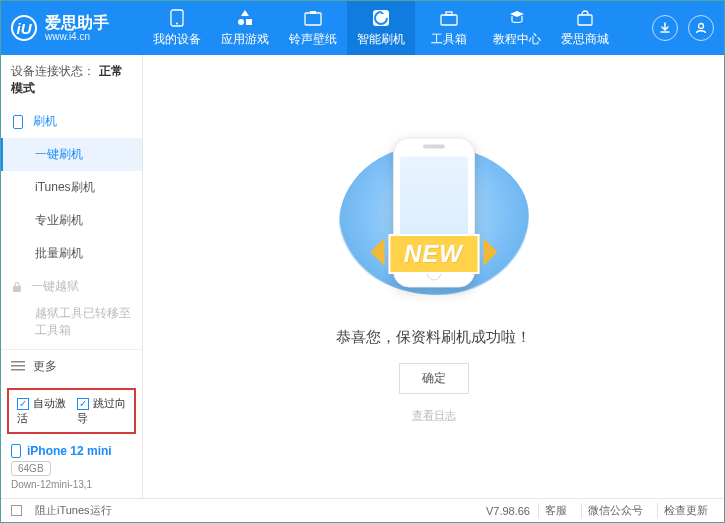  What do you see at coordinates (31, 468) in the screenshot?
I see `device-storage: 64GB` at bounding box center [31, 468].